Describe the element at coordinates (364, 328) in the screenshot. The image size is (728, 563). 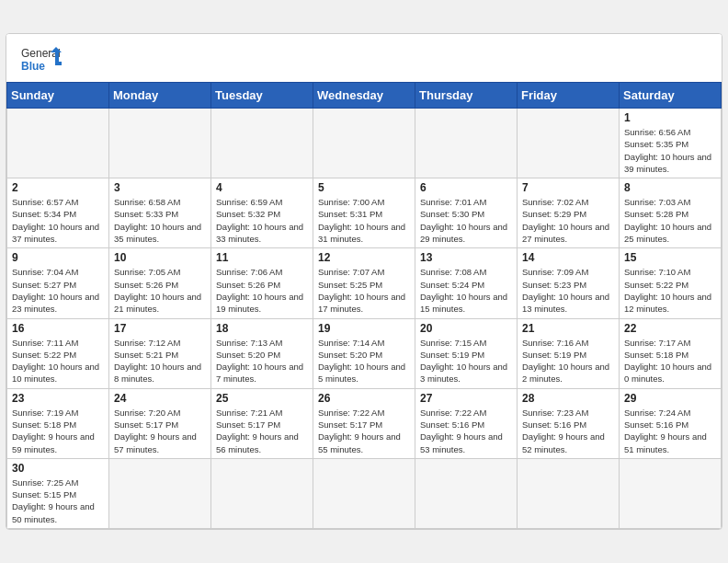
I see `day-number: 19` at that location.